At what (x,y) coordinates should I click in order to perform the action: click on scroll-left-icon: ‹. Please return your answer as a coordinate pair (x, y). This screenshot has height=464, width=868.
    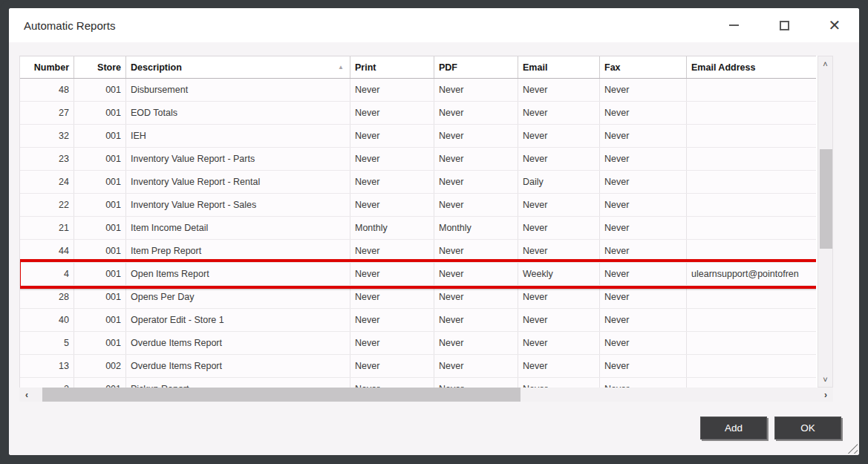
    Looking at the image, I should click on (27, 395).